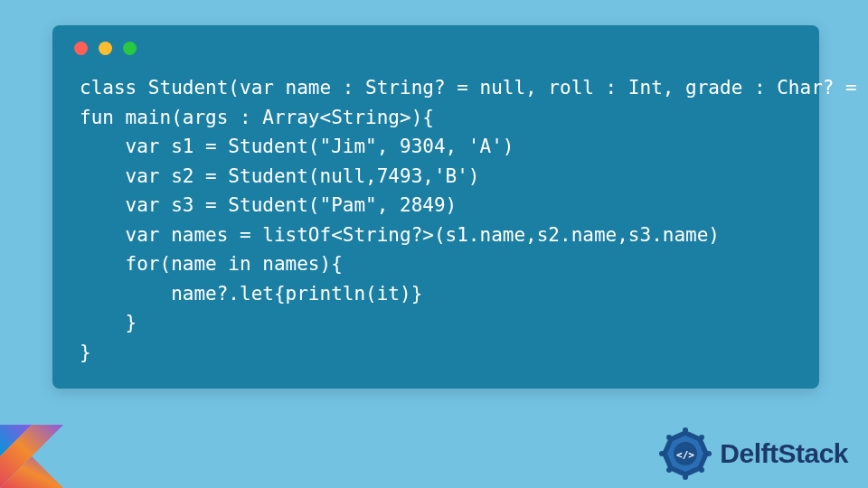 The image size is (868, 488). I want to click on delftstack-logo-icon: </>, so click(685, 454).